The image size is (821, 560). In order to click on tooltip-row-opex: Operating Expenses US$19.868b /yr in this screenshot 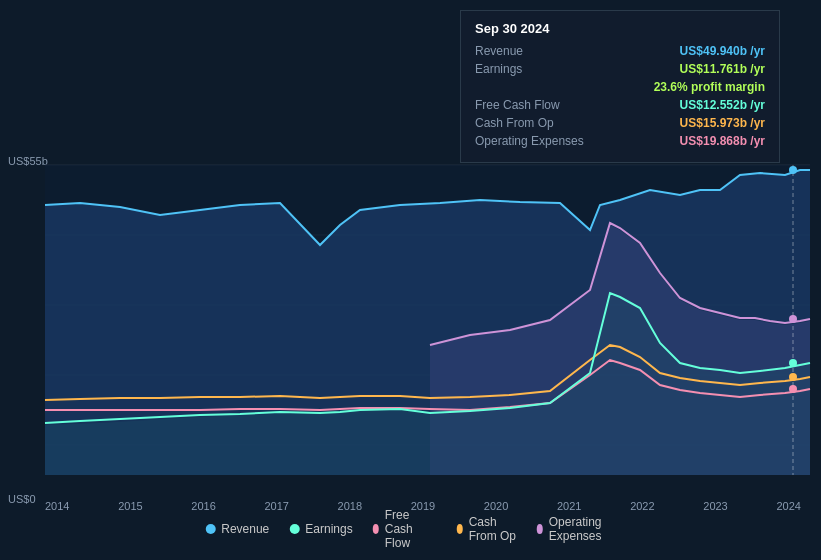, I will do `click(620, 141)`.